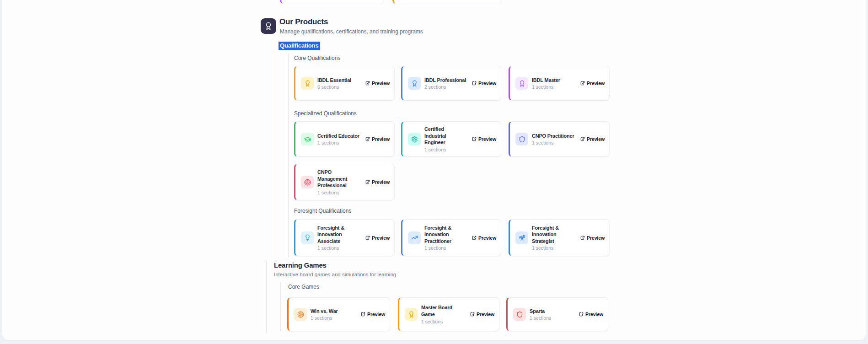 The width and height of the screenshot is (868, 344). What do you see at coordinates (299, 46) in the screenshot?
I see `section-label-qualifications: Qualifications` at bounding box center [299, 46].